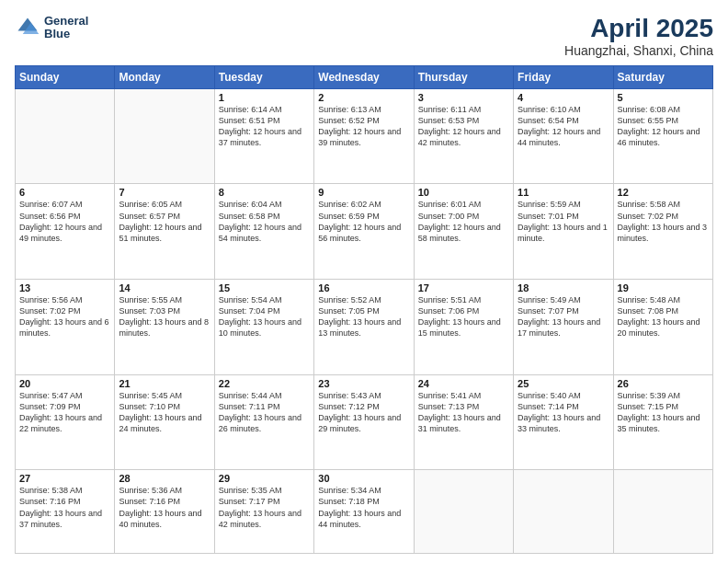 This screenshot has height=563, width=728. What do you see at coordinates (164, 508) in the screenshot?
I see `day-info: Sunrise: 5:36 AM Sunset: 7:16 PM Dayligh…` at bounding box center [164, 508].